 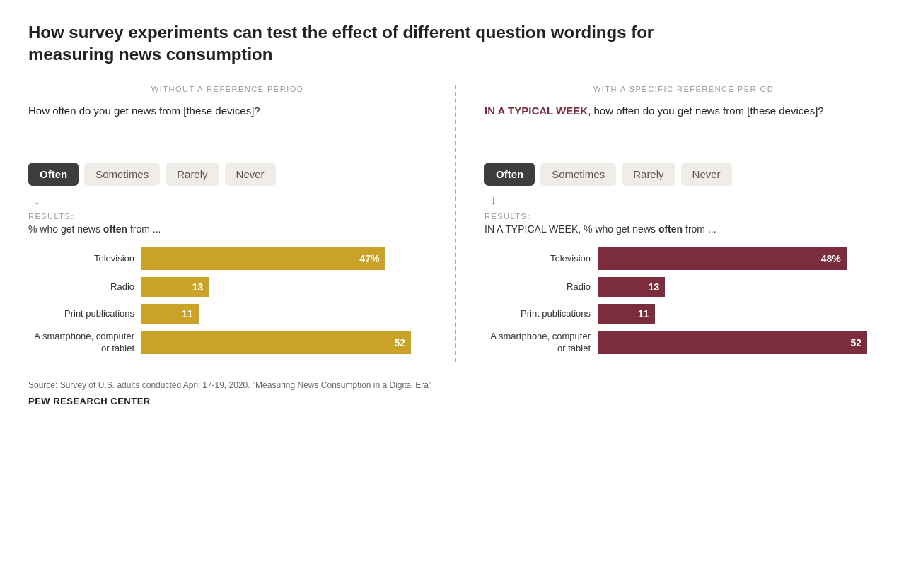 What do you see at coordinates (228, 287) in the screenshot?
I see `left-bar-row-radio: Radio 13` at bounding box center [228, 287].